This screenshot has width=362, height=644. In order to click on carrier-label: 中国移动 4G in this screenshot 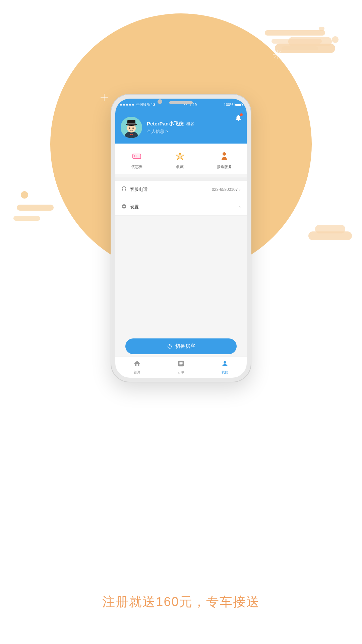, I will do `click(146, 105)`.